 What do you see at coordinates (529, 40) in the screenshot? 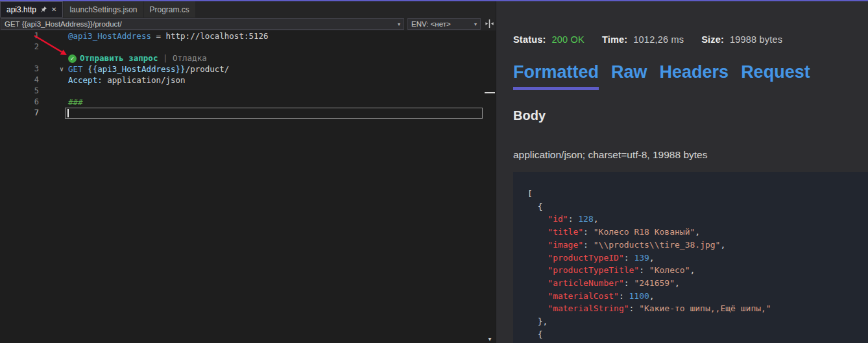
I see `status-label: Status:` at bounding box center [529, 40].